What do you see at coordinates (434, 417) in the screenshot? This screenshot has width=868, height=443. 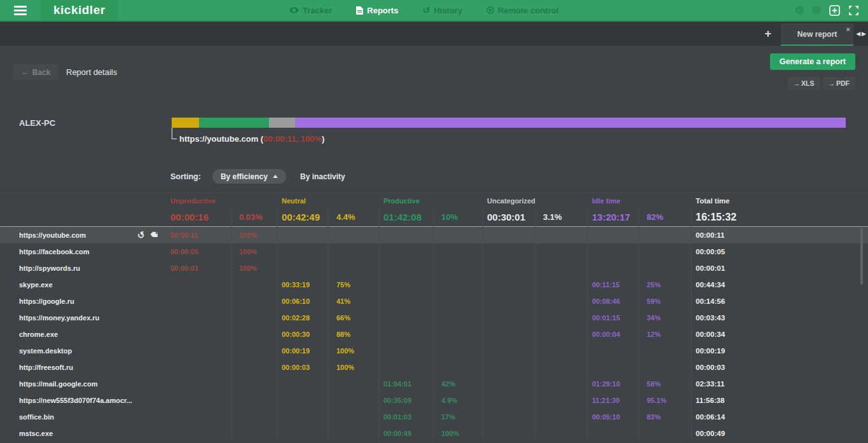 I see `table-row: soffice.bin00:01:0317%00:05:1083%00:06:1…` at bounding box center [434, 417].